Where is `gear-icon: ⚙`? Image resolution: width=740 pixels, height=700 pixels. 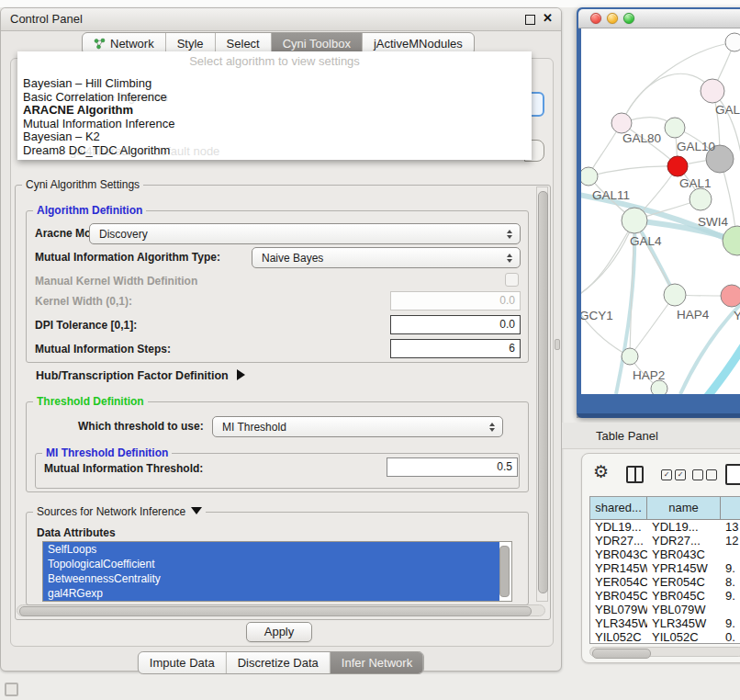 gear-icon: ⚙ is located at coordinates (600, 472).